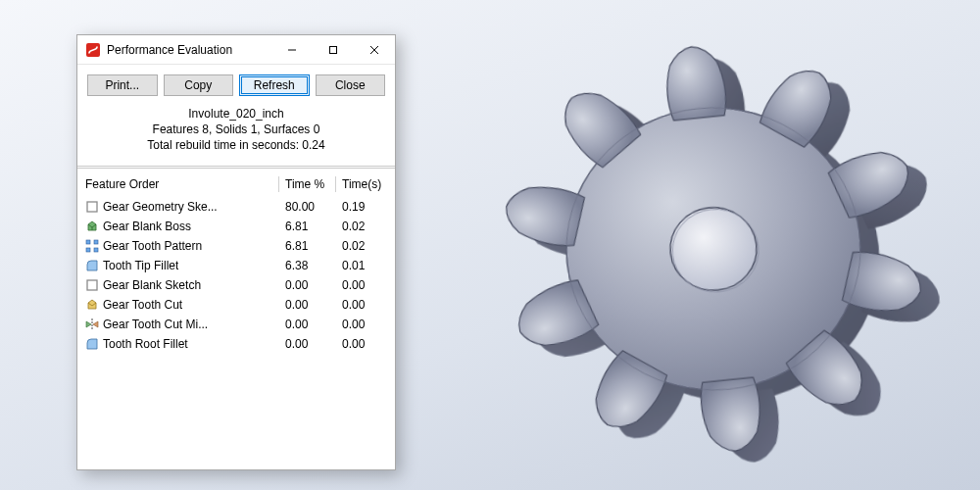 Image resolution: width=980 pixels, height=490 pixels. What do you see at coordinates (145, 344) in the screenshot?
I see `feature-name: Tooth Root Fillet` at bounding box center [145, 344].